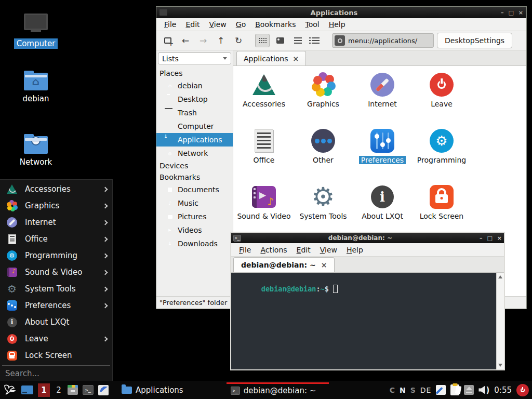  What do you see at coordinates (56, 289) in the screenshot?
I see `menu-item-system-tools: ⚙ System Tools` at bounding box center [56, 289].